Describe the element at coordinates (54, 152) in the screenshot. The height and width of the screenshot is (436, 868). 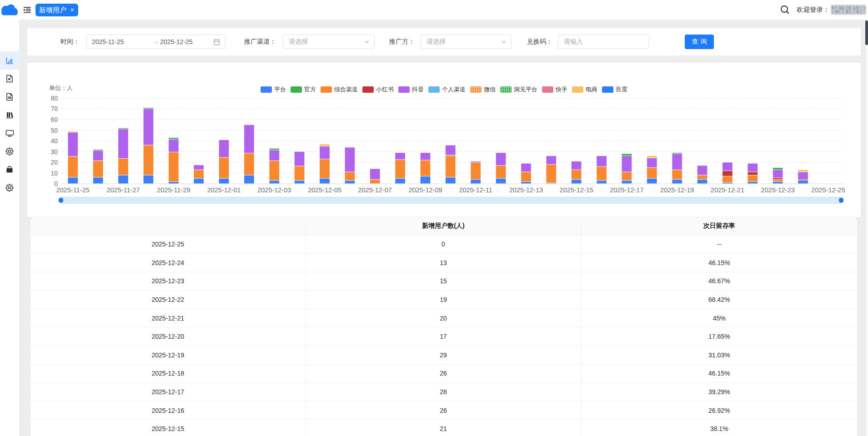
I see `svg-text: 30` at that location.